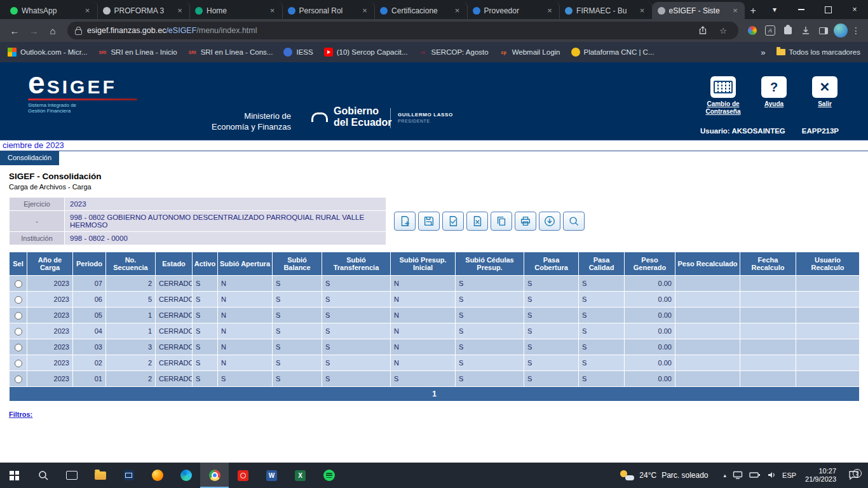 This screenshot has height=488, width=868. Describe the element at coordinates (753, 11) in the screenshot. I see `new-tab-button: +` at that location.